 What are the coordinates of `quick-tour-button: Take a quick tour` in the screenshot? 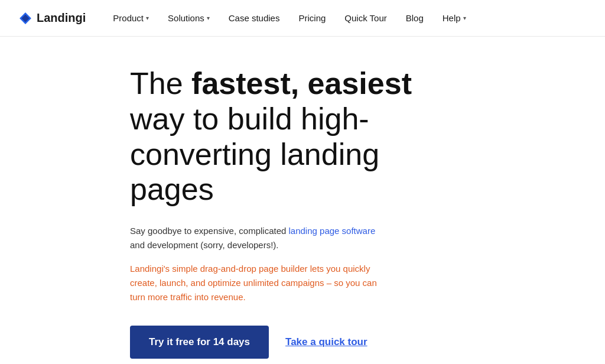 It's located at (326, 342).